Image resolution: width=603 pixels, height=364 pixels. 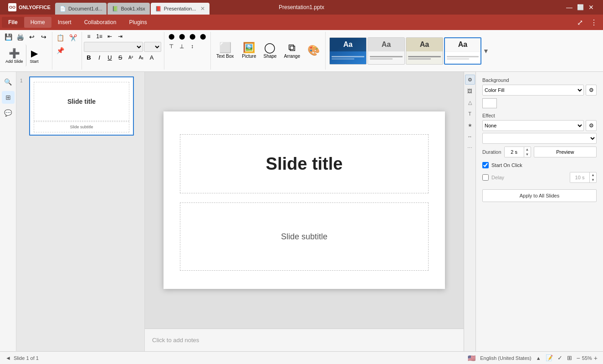 I want to click on spell-check-icon: ✓, so click(x=560, y=358).